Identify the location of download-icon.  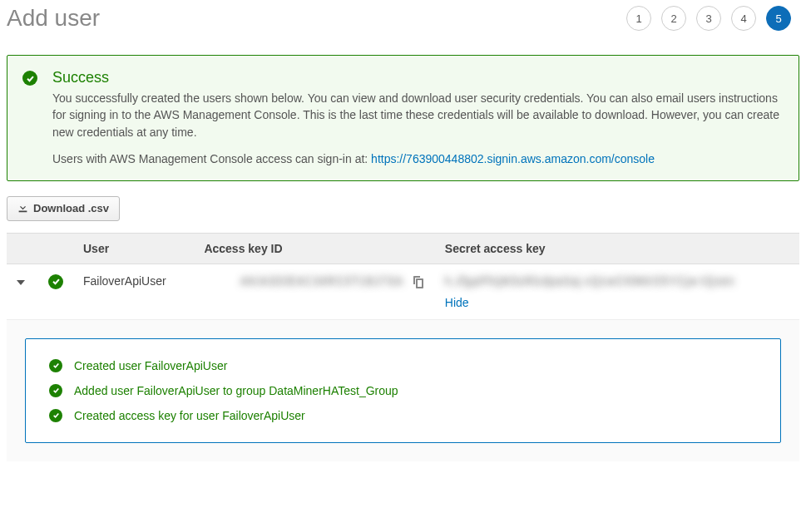
(23, 209).